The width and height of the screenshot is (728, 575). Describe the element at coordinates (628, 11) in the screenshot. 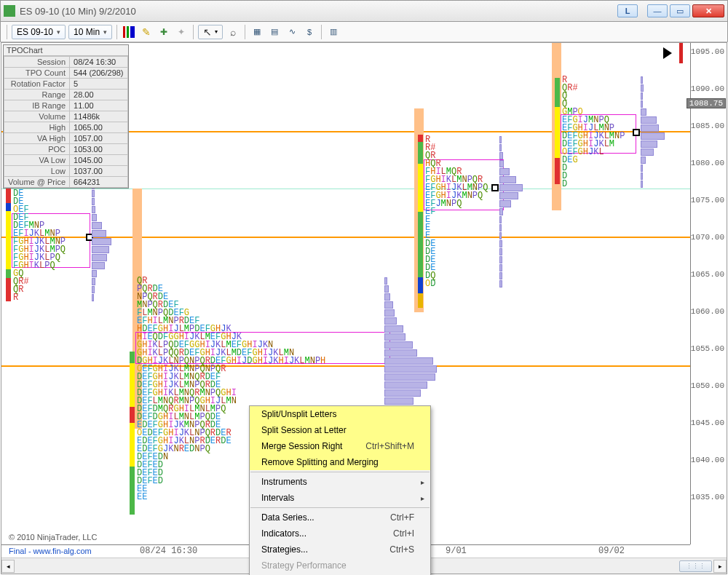

I see `window-link-button: L` at that location.